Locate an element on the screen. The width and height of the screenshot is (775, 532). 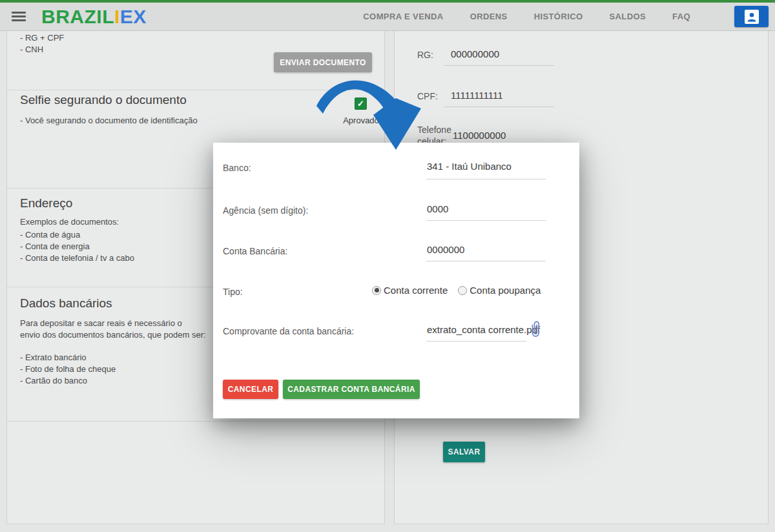
radio-conta-poupanca-label: Conta poupança is located at coordinates (505, 291).